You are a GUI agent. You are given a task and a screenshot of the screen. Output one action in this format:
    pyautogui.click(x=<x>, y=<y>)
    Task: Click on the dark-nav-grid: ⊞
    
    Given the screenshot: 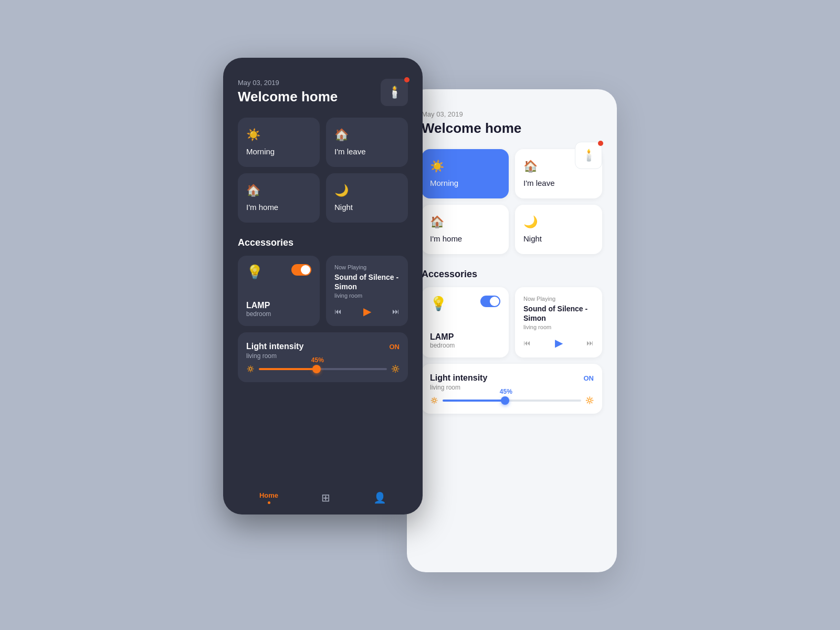 What is the action you would take?
    pyautogui.click(x=326, y=498)
    